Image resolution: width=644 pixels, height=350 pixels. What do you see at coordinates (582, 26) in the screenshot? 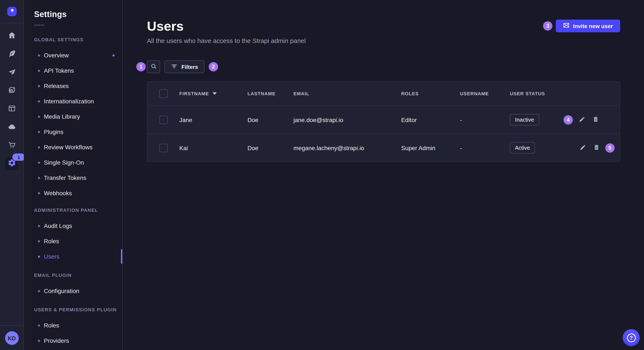
I see `invite-row: 3 Invite new user` at bounding box center [582, 26].